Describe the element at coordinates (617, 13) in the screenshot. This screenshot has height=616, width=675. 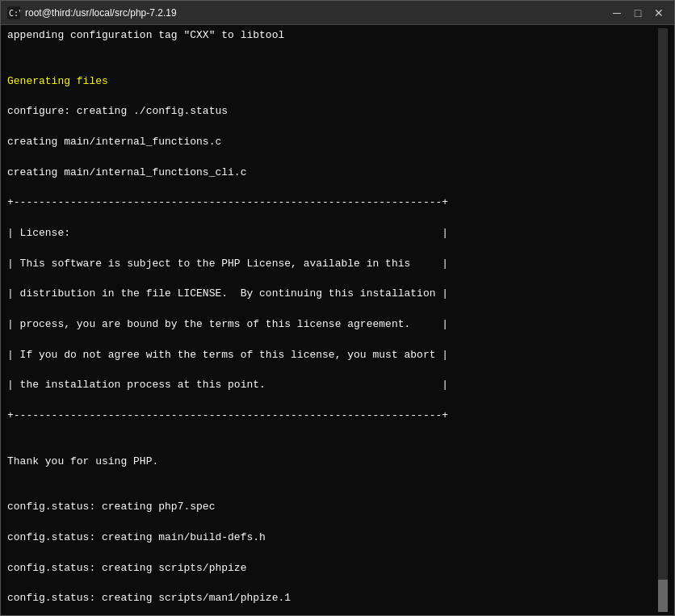
I see `minimize-button: ─` at that location.